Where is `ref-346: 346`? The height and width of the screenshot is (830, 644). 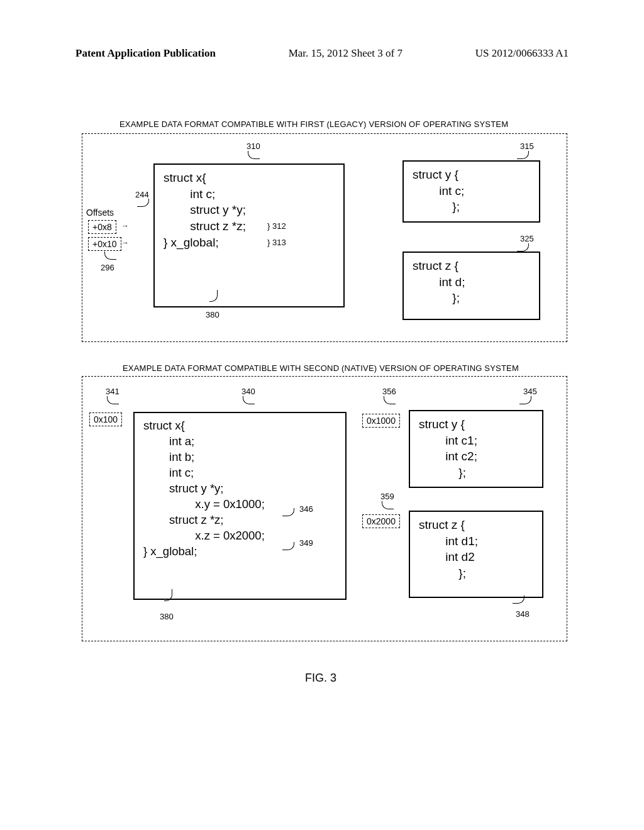 ref-346: 346 is located at coordinates (306, 509).